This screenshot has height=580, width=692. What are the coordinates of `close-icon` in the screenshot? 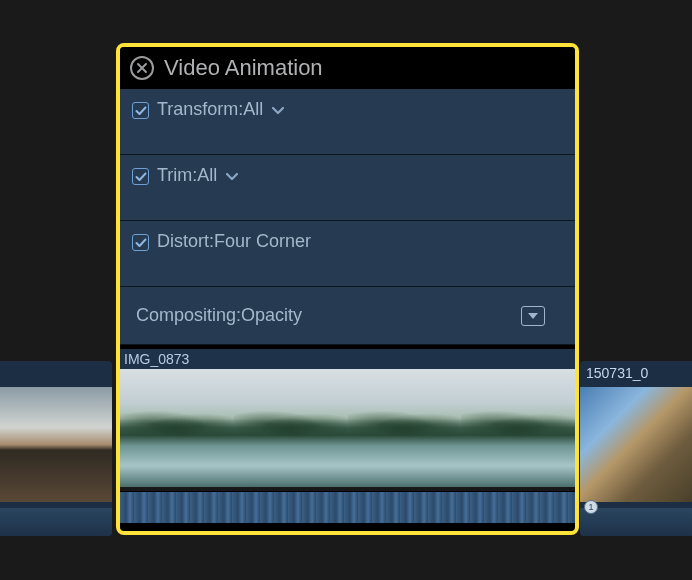 It's located at (142, 68).